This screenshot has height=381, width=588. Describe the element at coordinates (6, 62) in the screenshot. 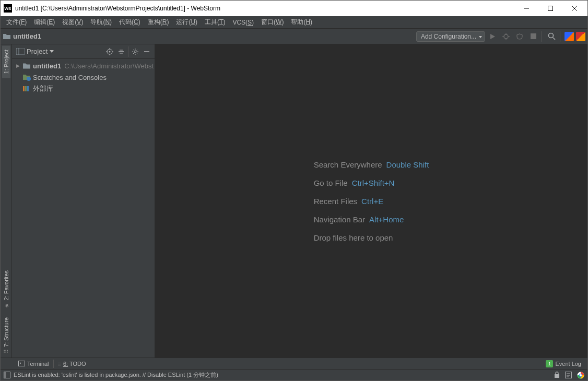

I see `tool-tab-project: 1: Project` at that location.